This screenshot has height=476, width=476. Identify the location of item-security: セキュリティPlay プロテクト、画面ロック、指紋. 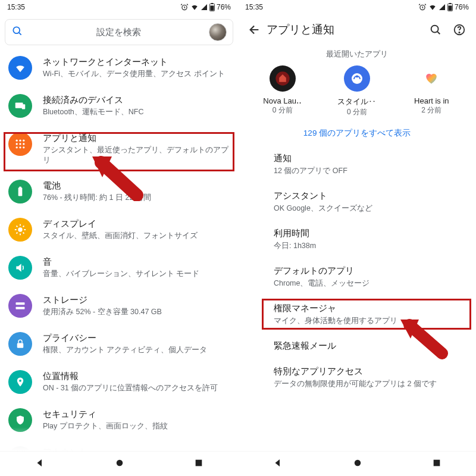
(119, 420).